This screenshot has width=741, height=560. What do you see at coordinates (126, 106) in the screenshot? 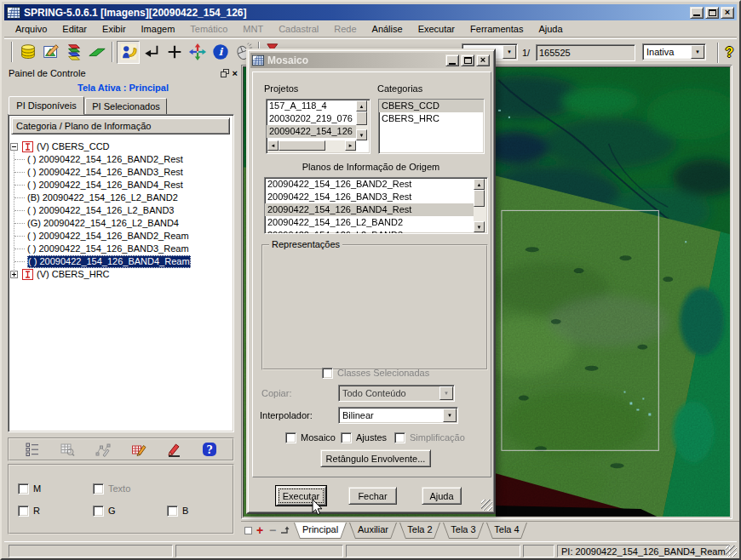
I see `tab-pi-selecionados: PI Selecionados` at bounding box center [126, 106].